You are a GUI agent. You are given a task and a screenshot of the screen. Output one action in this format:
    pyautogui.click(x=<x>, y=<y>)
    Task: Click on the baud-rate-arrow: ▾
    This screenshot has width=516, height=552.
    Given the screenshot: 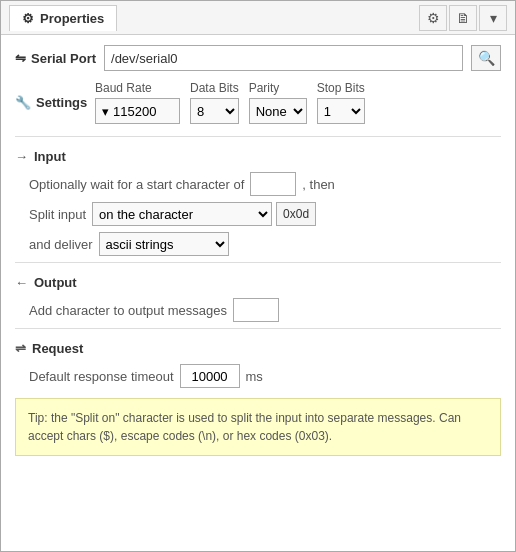 What is the action you would take?
    pyautogui.click(x=106, y=112)
    